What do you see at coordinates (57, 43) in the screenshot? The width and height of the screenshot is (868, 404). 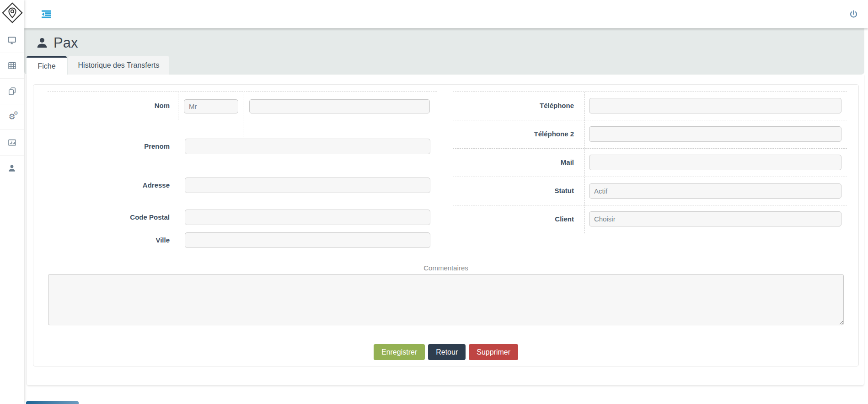 I see `page-title: Pax` at bounding box center [57, 43].